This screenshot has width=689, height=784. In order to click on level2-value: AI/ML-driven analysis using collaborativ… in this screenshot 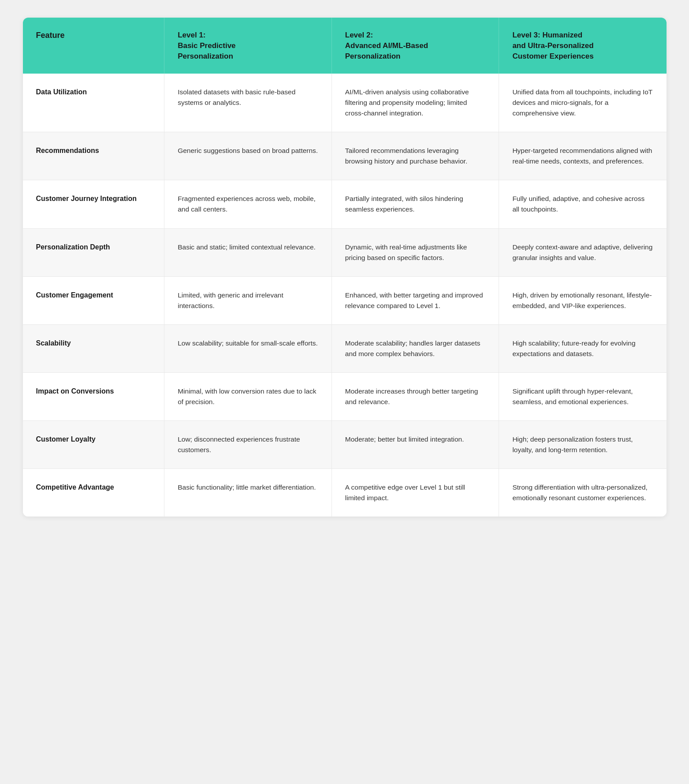, I will do `click(415, 103)`.